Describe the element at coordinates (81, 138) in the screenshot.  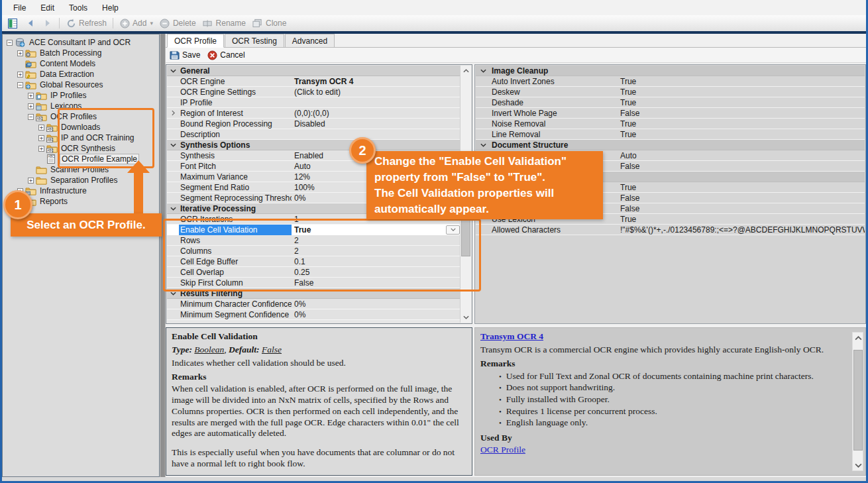
I see `tree-node-ip-and-ocr-training: + ABCIP and OCR Training` at that location.